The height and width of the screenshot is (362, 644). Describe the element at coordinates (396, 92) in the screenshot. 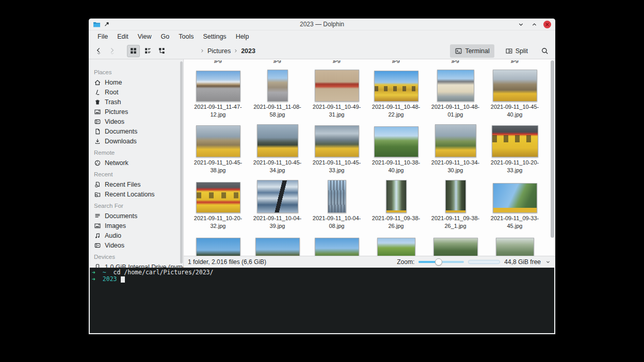

I see `file-item: 2021-09-11_10-48-22.jpg` at that location.